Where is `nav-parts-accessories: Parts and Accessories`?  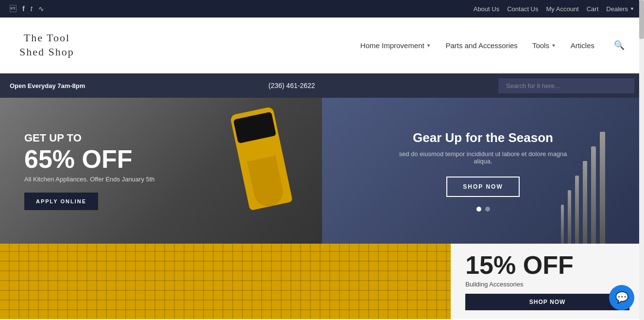
nav-parts-accessories: Parts and Accessories is located at coordinates (481, 46).